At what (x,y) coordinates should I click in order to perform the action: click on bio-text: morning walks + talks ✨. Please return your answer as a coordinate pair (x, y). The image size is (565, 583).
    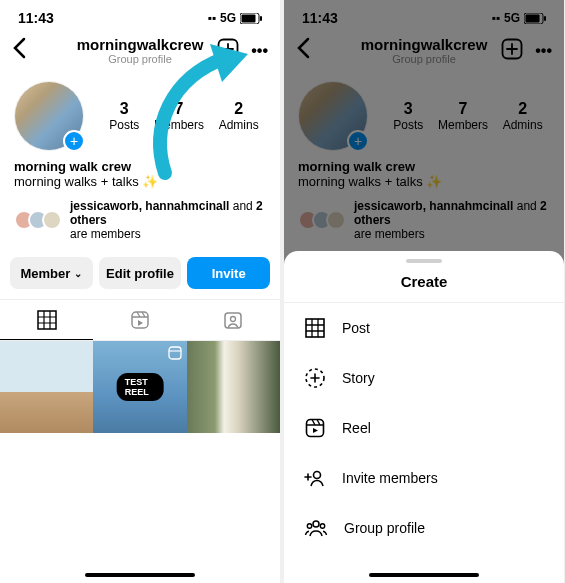
    Looking at the image, I should click on (140, 182).